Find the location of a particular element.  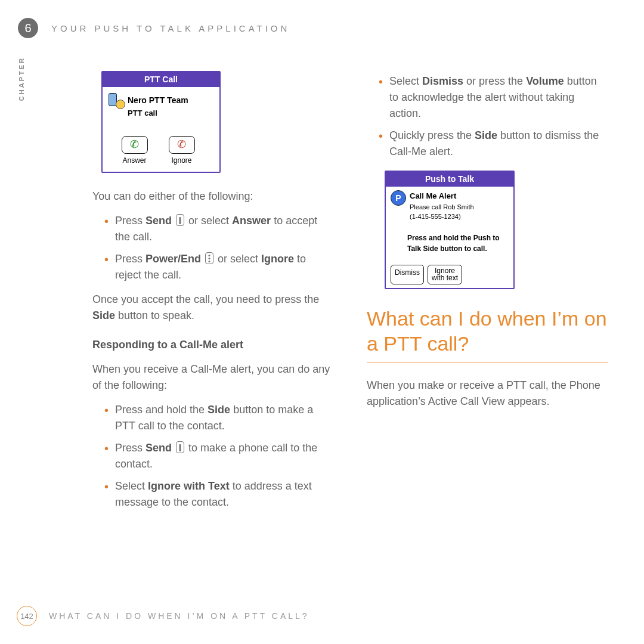

alert-number: (1-415-555-1234) is located at coordinates (442, 217).